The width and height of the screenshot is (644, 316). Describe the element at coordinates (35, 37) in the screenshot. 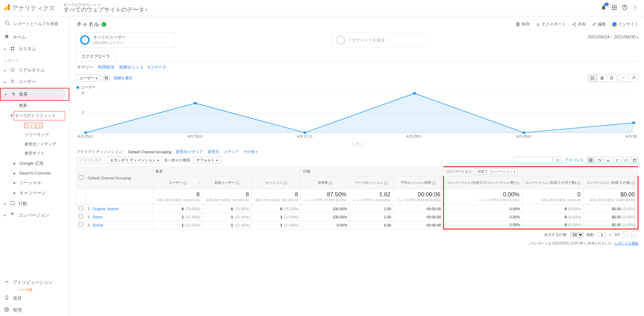

I see `nav-home: ホーム` at that location.